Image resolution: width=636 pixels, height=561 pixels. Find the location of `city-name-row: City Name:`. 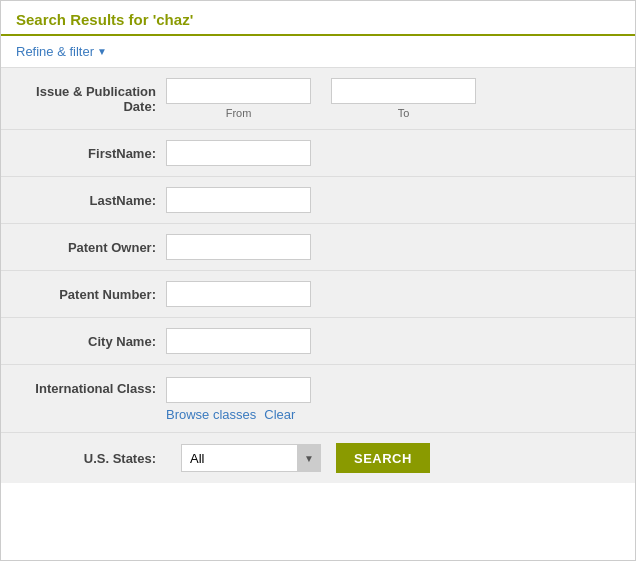

city-name-row: City Name: is located at coordinates (318, 342).